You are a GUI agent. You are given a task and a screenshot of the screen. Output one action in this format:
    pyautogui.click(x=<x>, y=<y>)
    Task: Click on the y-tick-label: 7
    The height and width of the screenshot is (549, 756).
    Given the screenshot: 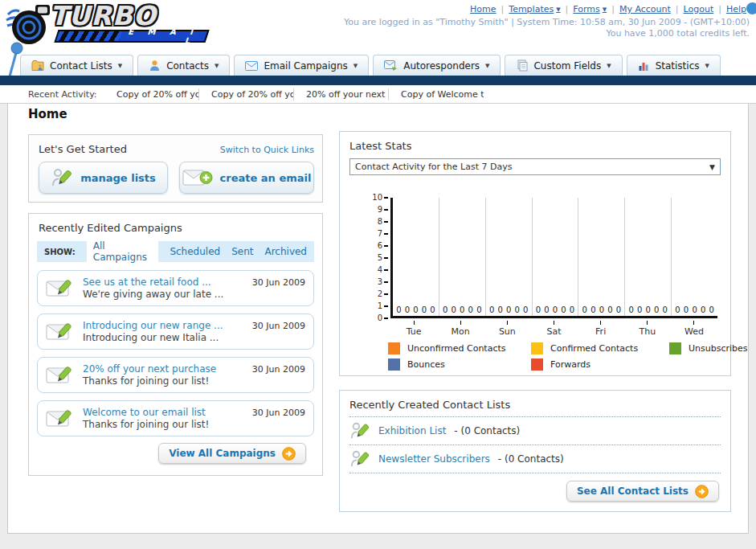 What is the action you would take?
    pyautogui.click(x=378, y=234)
    